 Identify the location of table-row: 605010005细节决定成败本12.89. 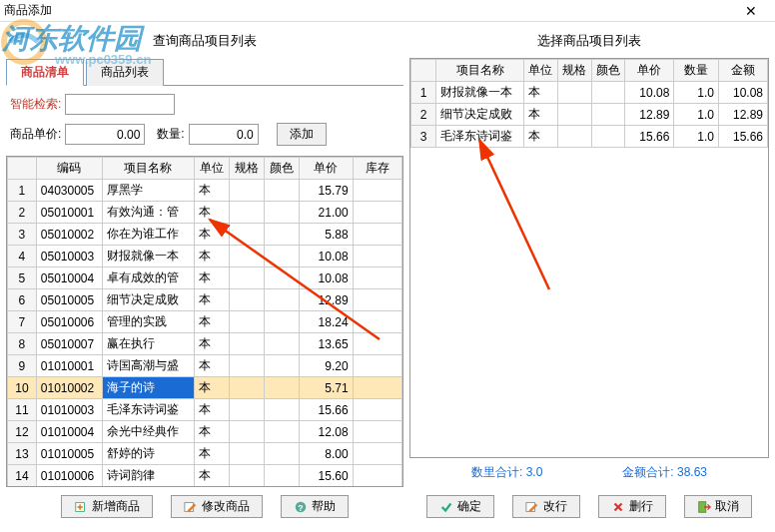
(206, 300).